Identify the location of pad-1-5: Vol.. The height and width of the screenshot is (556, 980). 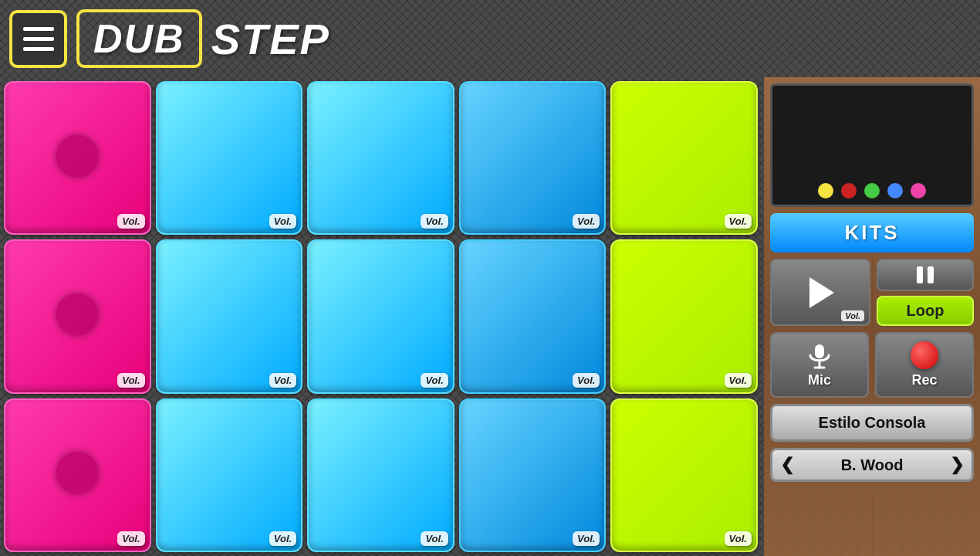
(684, 158).